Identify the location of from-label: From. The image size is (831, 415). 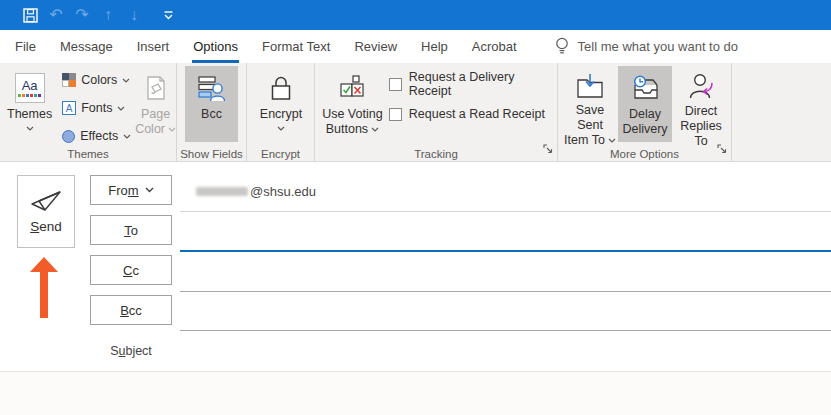
(123, 190).